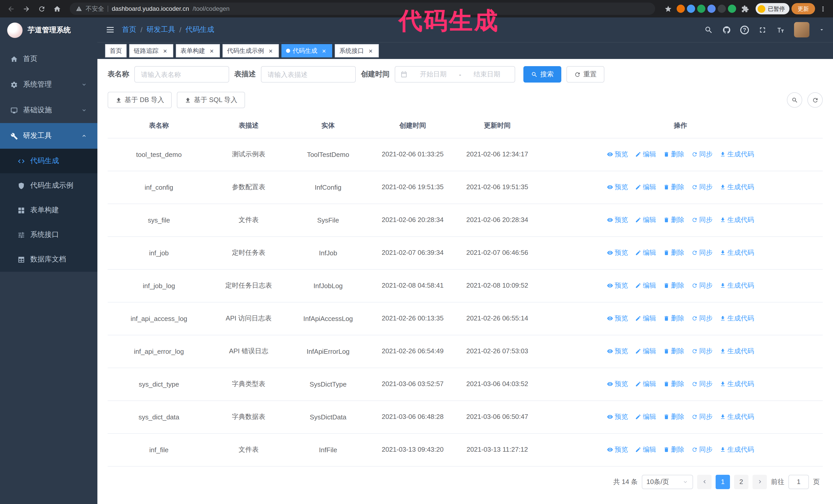 The height and width of the screenshot is (504, 833). I want to click on sidebar-item-home: 首页, so click(49, 59).